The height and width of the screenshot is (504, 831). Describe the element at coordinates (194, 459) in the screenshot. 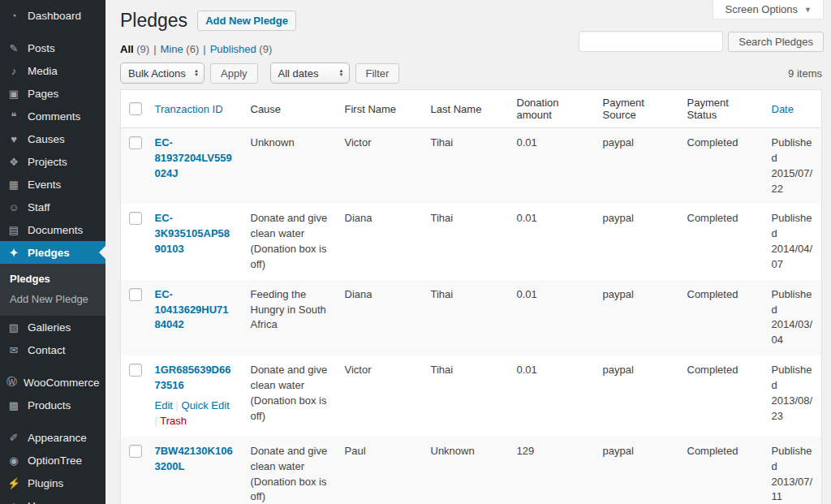

I see `pledge-id-link: 7BW42130K1063200L` at that location.